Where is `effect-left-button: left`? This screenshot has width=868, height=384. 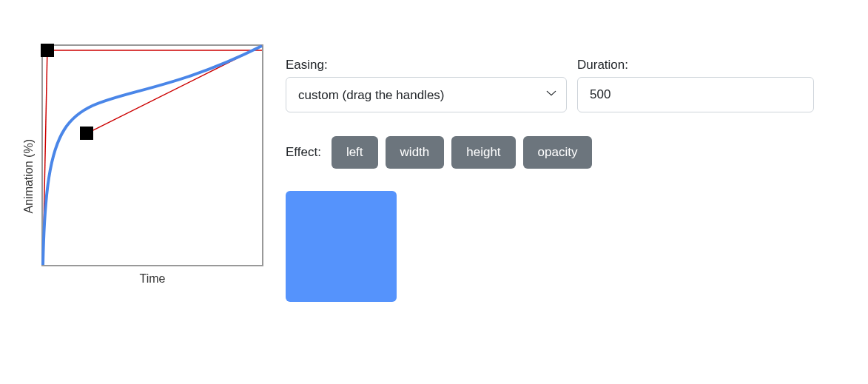
effect-left-button: left is located at coordinates (355, 152).